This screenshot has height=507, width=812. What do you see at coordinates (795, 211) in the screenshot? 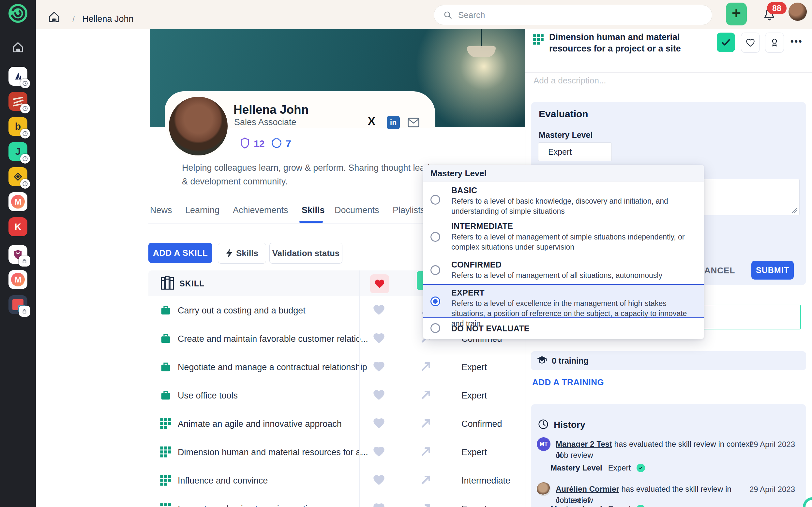
I see `resize-handle` at bounding box center [795, 211].